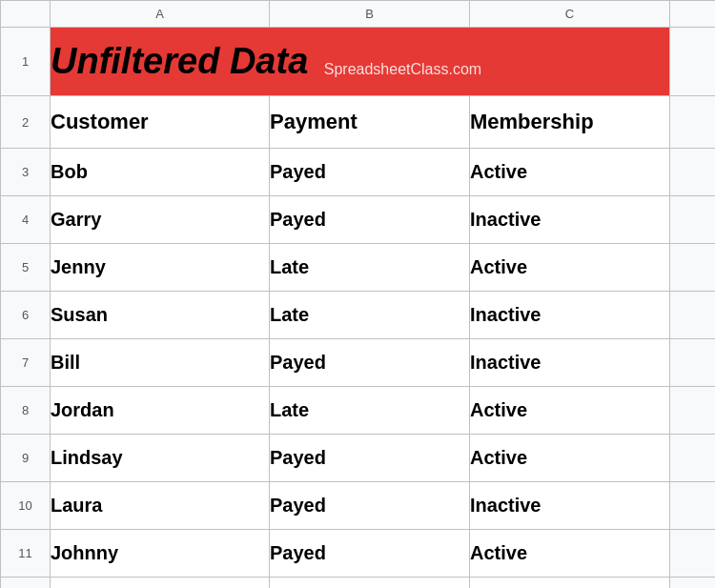 The width and height of the screenshot is (715, 588). What do you see at coordinates (358, 458) in the screenshot?
I see `table-row: 9 Lindsay Payed Active` at bounding box center [358, 458].